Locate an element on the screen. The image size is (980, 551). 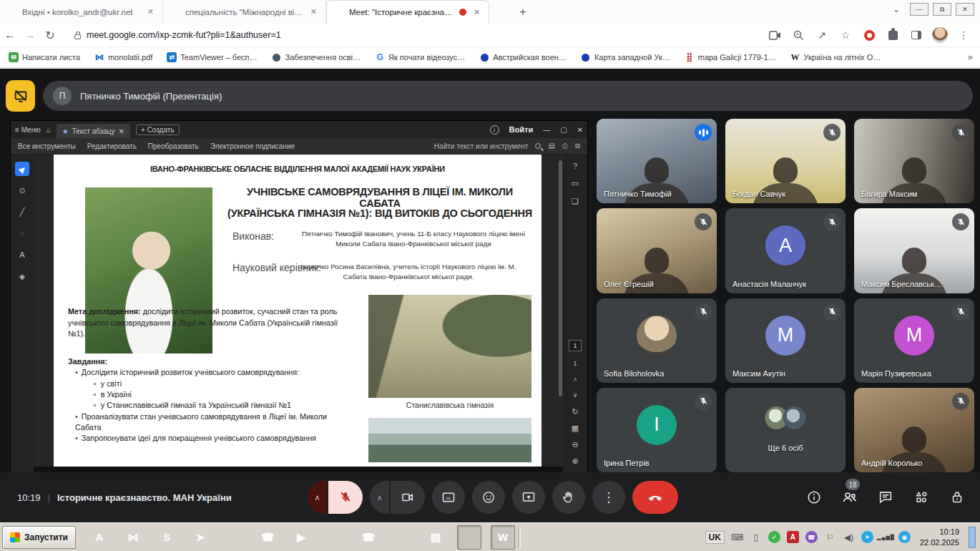
pdf-zoom-tool-icon: ⊕ is located at coordinates (575, 461).